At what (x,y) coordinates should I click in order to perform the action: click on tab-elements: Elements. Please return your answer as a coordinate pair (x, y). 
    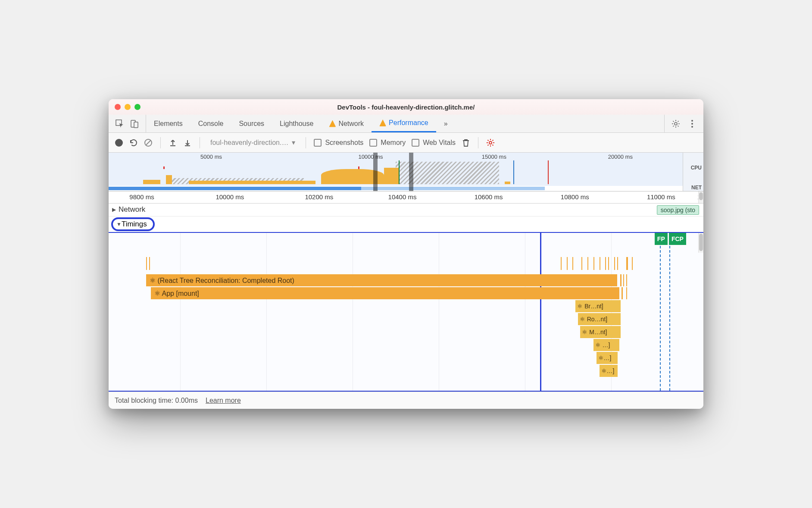
    Looking at the image, I should click on (168, 123).